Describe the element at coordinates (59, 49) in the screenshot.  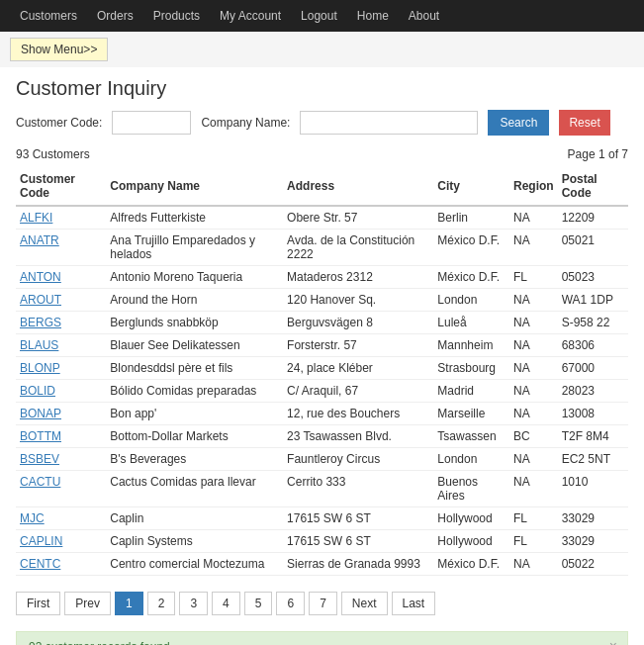
I see `show-menu-button: Show Menu>>` at that location.